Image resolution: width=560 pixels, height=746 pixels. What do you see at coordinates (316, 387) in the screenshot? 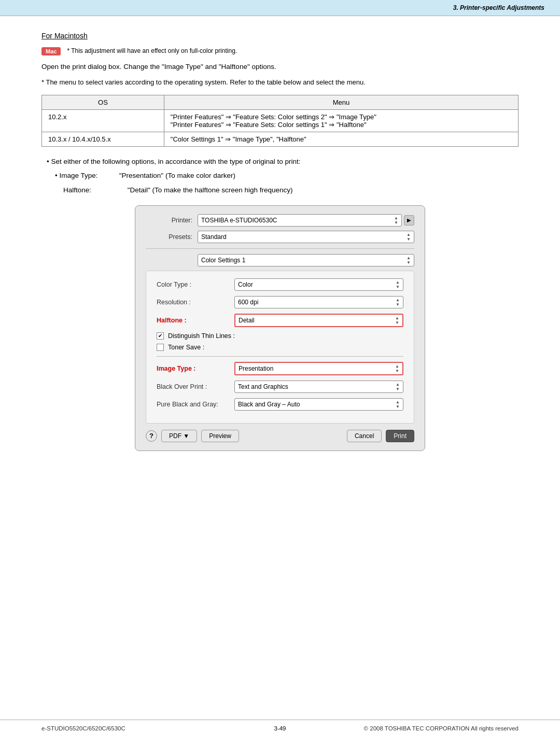
I see `black-over-print-value: Text and Graphics` at bounding box center [316, 387].